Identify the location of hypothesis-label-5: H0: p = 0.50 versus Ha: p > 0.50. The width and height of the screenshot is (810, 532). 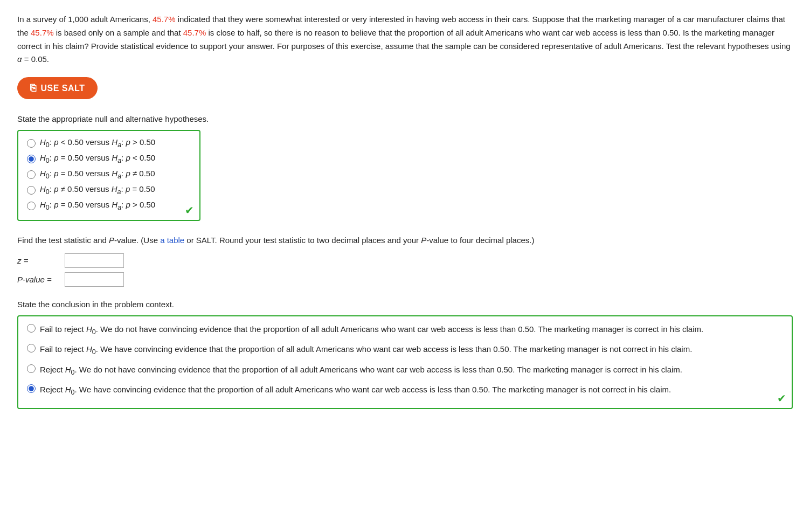
(98, 206).